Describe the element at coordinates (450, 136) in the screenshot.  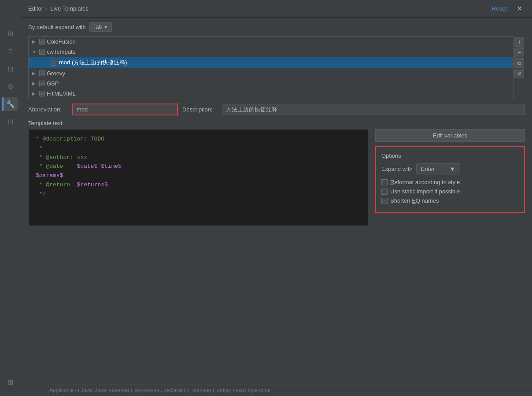
I see `edit-variables-button: Edit variables` at that location.